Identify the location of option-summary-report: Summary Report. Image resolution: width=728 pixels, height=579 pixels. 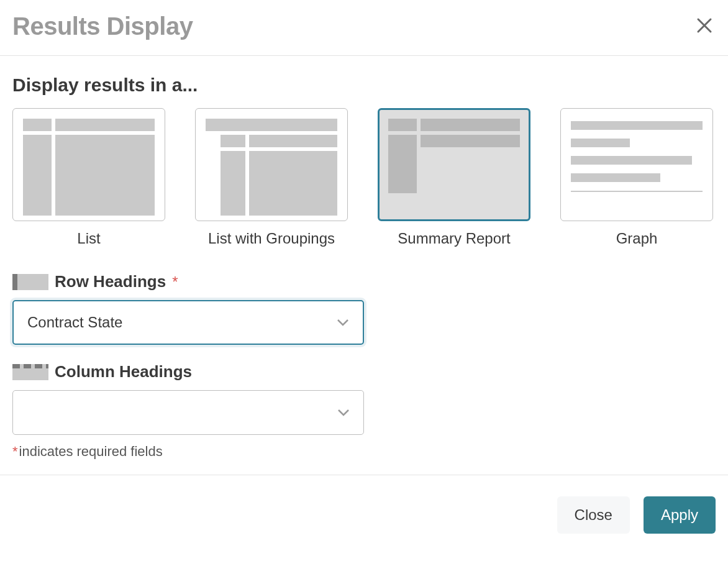
(454, 178).